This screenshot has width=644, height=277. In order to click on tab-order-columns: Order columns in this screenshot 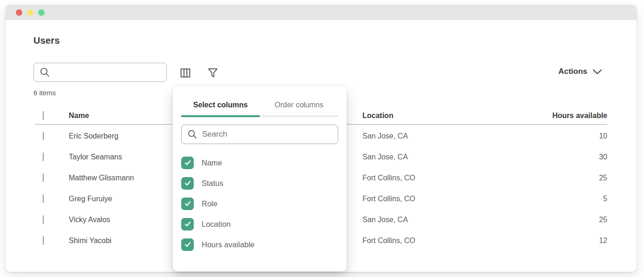, I will do `click(299, 102)`.